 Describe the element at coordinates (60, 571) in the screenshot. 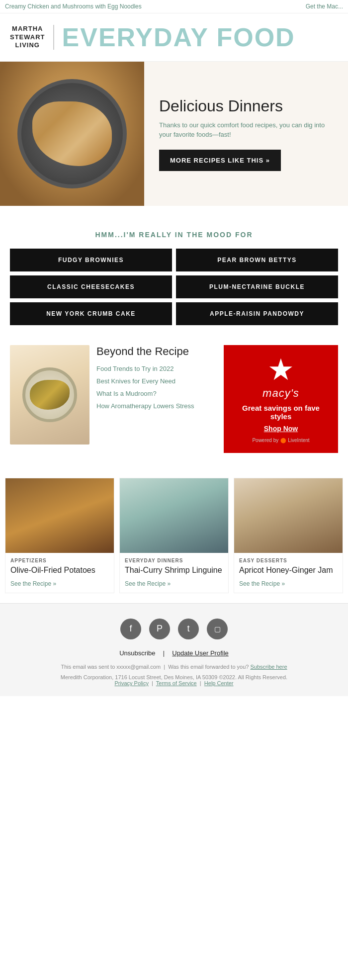

I see `recipe-name-0: Olive-Oil-Fried Potatoes` at that location.